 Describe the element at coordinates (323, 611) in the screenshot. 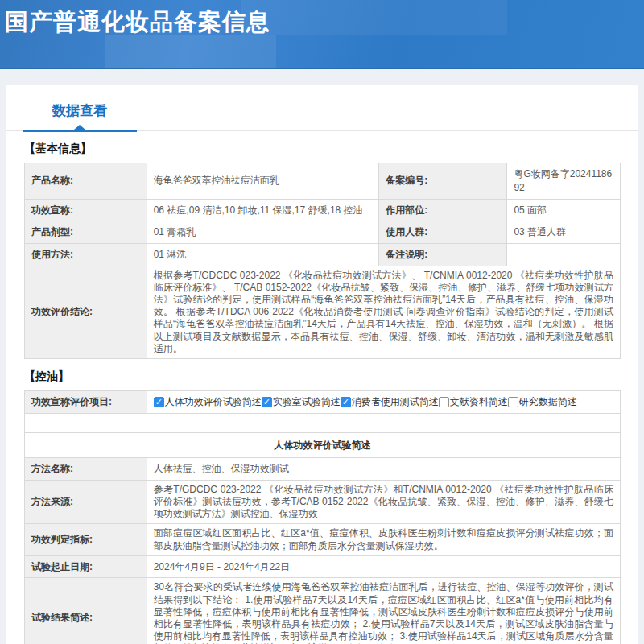

I see `table-row: 试验结果简述: 30名符合要求的受试者连续使用海龟爸爸双萃控油祛痘洁面乳后，进行…` at that location.